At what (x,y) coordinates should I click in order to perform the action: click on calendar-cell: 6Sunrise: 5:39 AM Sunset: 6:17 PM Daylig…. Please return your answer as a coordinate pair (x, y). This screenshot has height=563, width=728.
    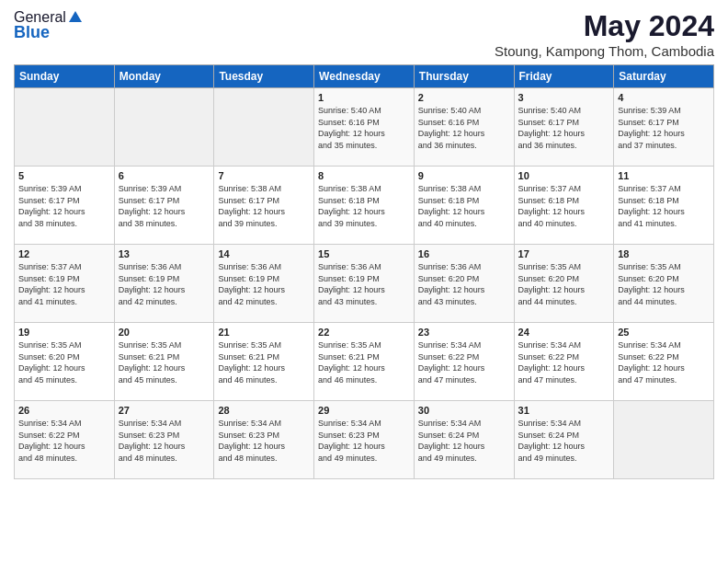
    Looking at the image, I should click on (164, 206).